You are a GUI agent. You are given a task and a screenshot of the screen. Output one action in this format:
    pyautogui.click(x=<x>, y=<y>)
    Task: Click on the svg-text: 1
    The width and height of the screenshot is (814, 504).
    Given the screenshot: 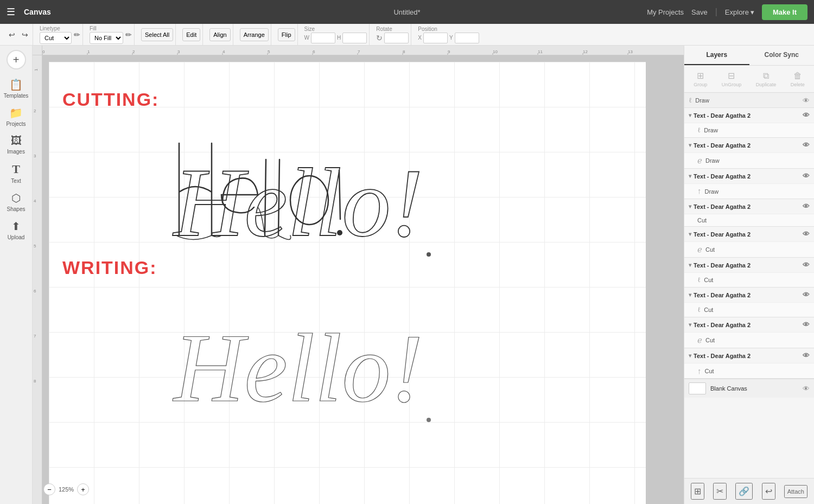 What is the action you would take?
    pyautogui.click(x=36, y=69)
    